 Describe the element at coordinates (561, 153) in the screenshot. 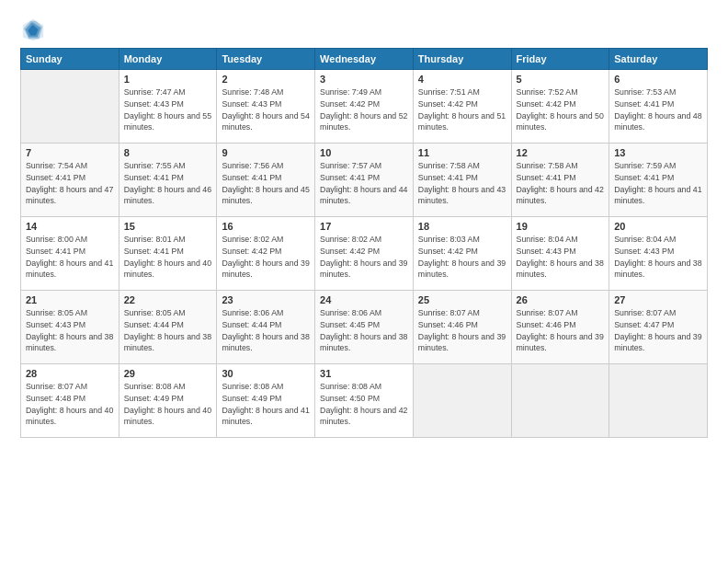

I see `day-number: 12` at that location.